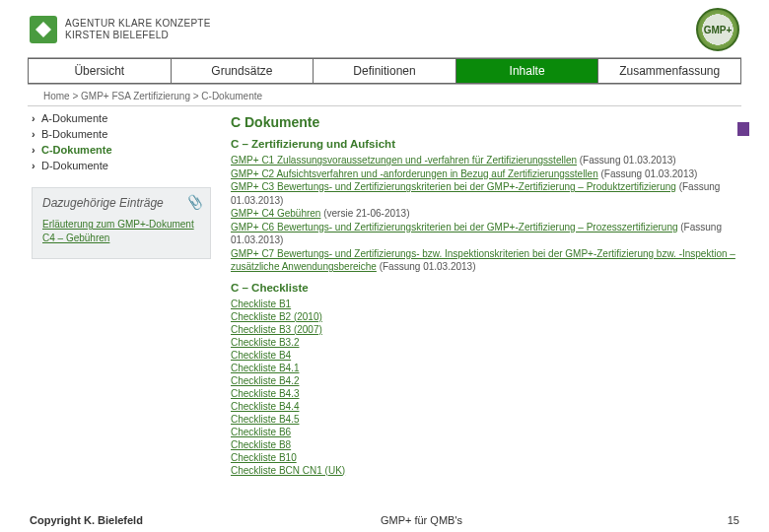 This screenshot has width=769, height=532. I want to click on doc-item: GMP+ C2 Aufsichtsverfahren und -anforder…, so click(500, 174).